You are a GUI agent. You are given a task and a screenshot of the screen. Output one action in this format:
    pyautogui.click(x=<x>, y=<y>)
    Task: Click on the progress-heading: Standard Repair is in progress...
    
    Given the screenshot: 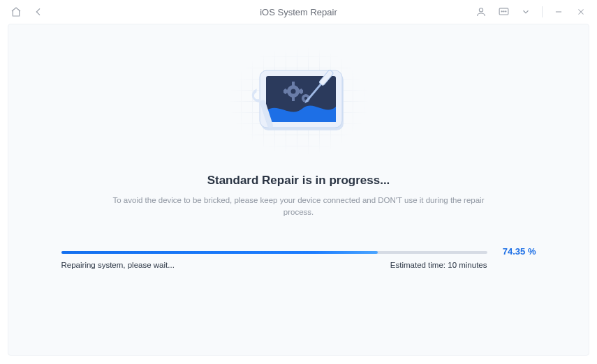 What is the action you would take?
    pyautogui.click(x=299, y=181)
    